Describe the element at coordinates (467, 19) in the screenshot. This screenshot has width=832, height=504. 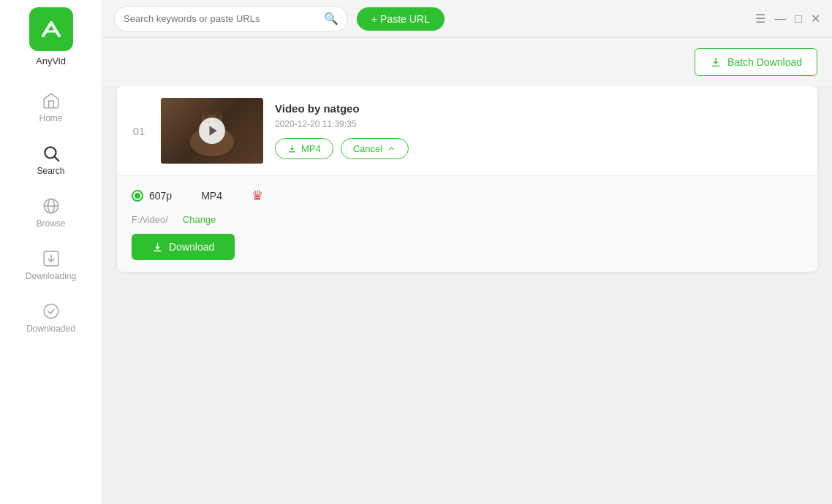
I see `titlebar: 🔍 + Paste URL ☰ — □ ✕` at that location.